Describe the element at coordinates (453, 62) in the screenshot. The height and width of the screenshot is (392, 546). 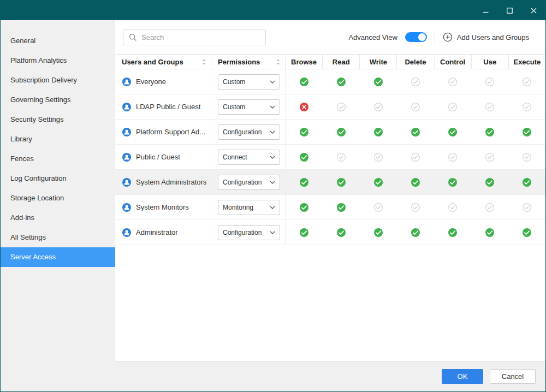
I see `column-header-control: Control` at that location.